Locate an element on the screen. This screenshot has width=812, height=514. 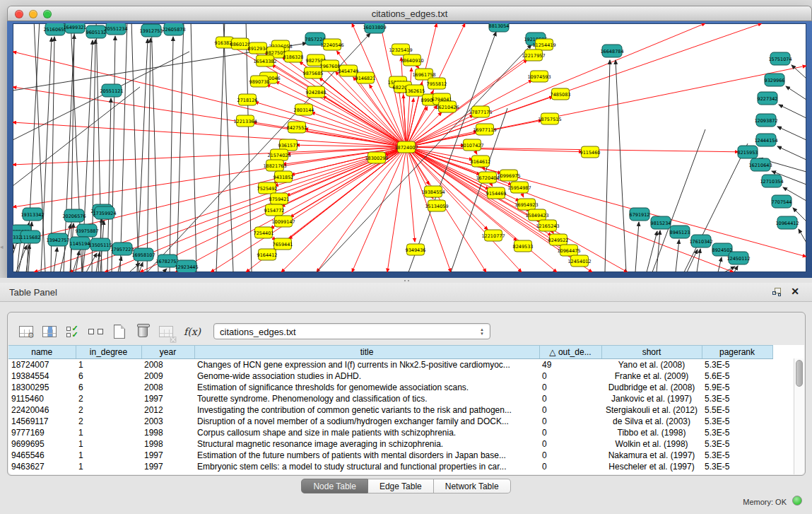
table-cell: 6 is located at coordinates (109, 387).